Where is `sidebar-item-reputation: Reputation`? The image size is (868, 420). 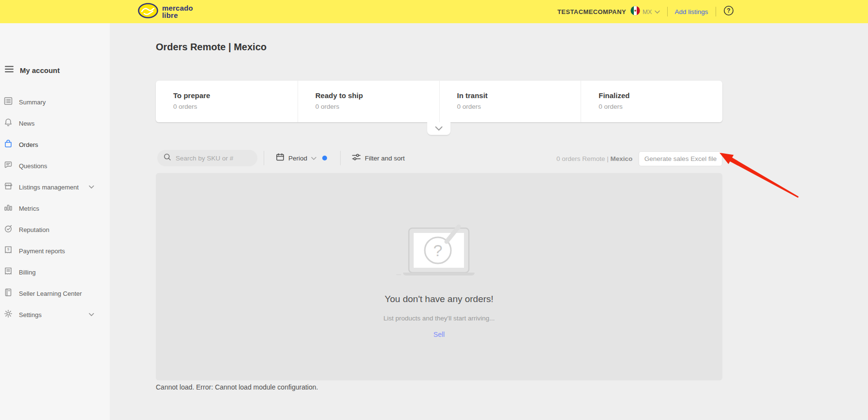
sidebar-item-reputation: Reputation is located at coordinates (55, 230).